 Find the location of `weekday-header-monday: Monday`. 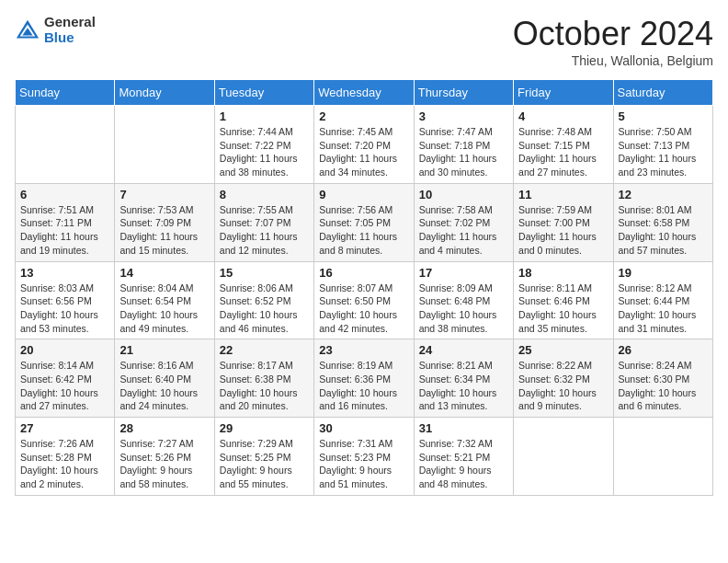

weekday-header-monday: Monday is located at coordinates (165, 93).